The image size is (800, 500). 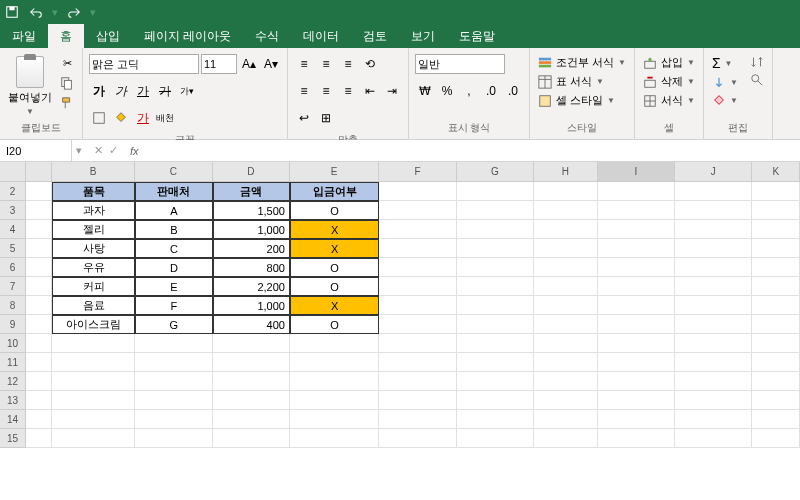 What do you see at coordinates (252, 192) in the screenshot?
I see `cell-D2: 금액` at bounding box center [252, 192].